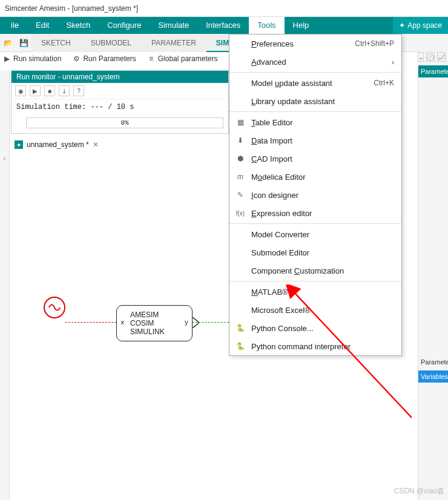 The width and height of the screenshot is (448, 500). Describe the element at coordinates (240, 213) in the screenshot. I see `function-icon: f(x)` at that location.